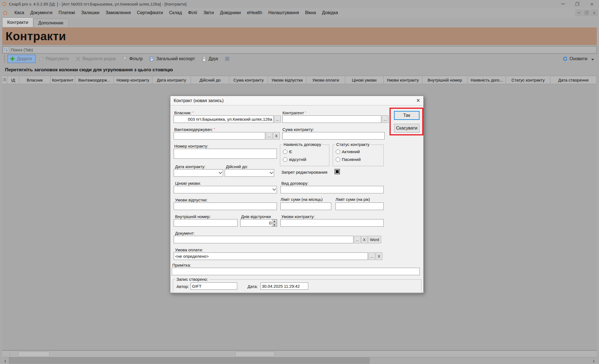  Describe the element at coordinates (360, 206) in the screenshot. I see `limit-year-input` at that location.